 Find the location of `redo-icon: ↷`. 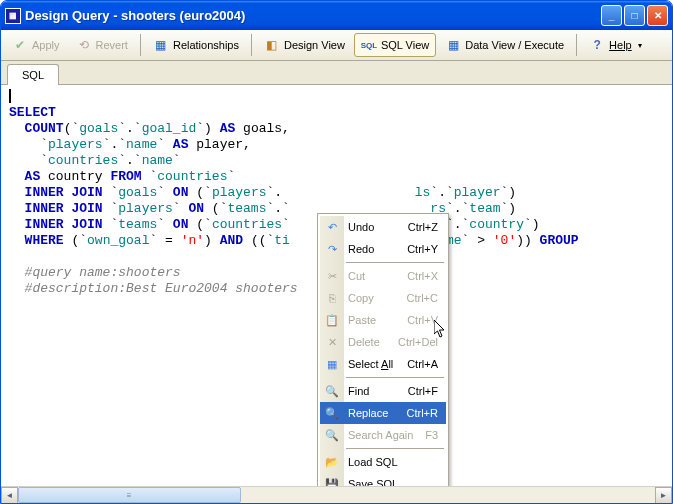

redo-icon: ↷ is located at coordinates (332, 249).